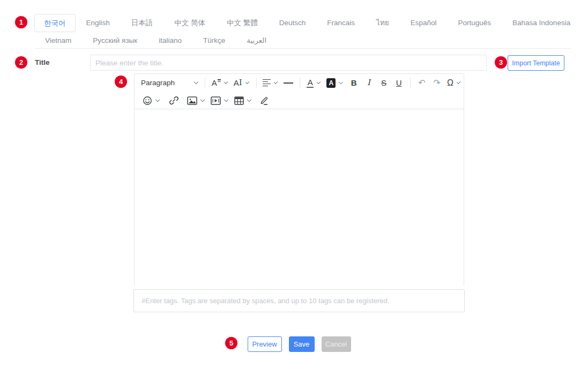 Image resolution: width=588 pixels, height=368 pixels. Describe the element at coordinates (215, 101) in the screenshot. I see `video-icon` at that location.